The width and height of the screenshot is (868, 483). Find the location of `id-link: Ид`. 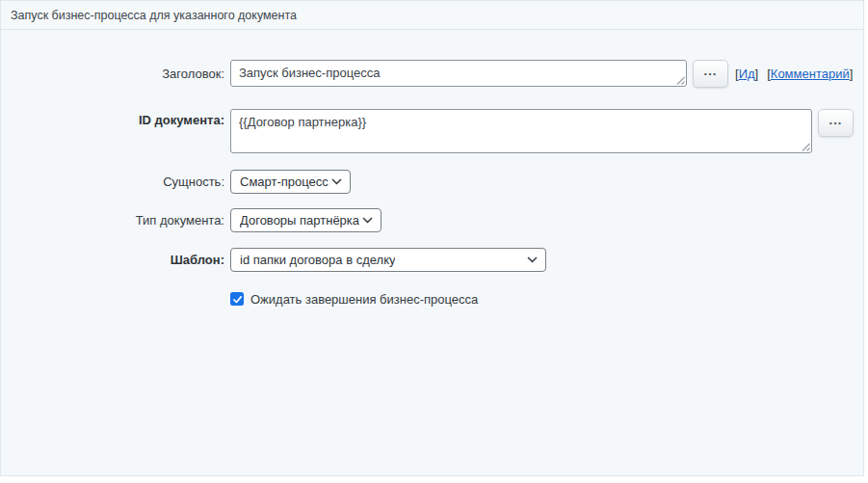

id-link: Ид is located at coordinates (748, 73).